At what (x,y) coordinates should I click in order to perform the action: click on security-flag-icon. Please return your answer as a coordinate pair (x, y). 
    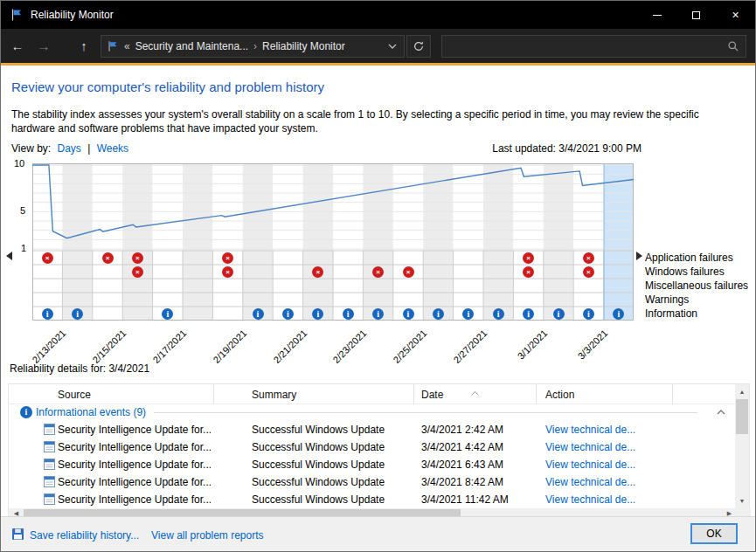
    Looking at the image, I should click on (17, 15).